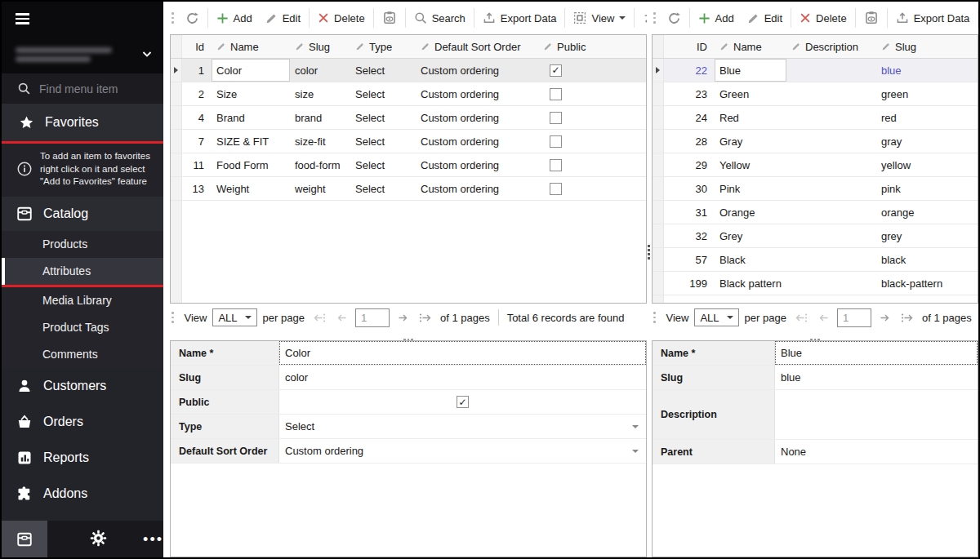 The height and width of the screenshot is (559, 980). I want to click on export-grid-dropdown-button: Export Grid, so click(642, 18).